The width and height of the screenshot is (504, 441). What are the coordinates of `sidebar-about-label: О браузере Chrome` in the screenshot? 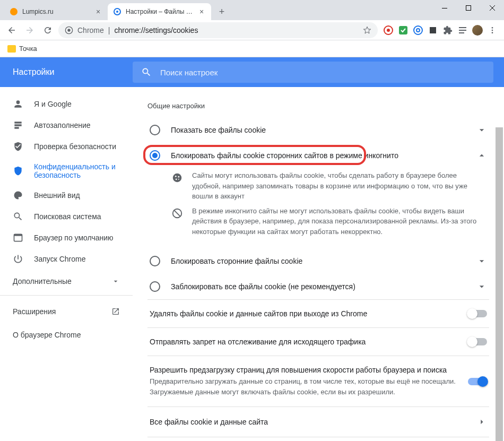 It's located at (47, 335).